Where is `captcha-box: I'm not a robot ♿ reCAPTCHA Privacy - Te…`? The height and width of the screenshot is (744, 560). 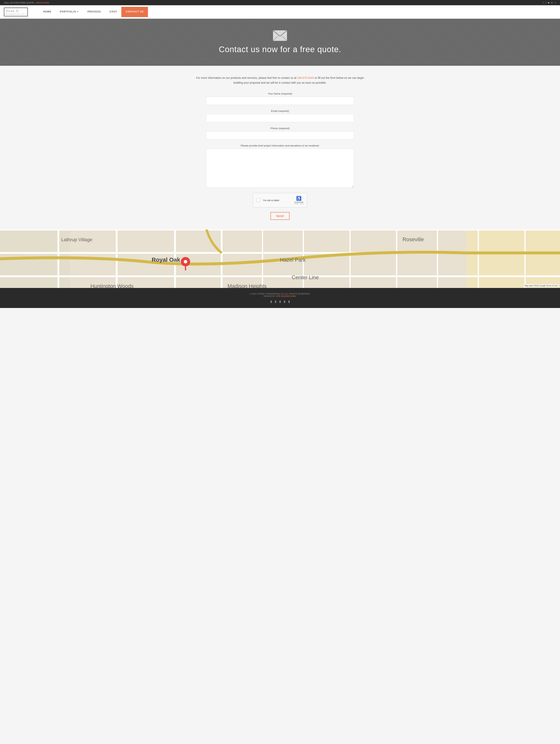
captcha-box: I'm not a robot ♿ reCAPTCHA Privacy - Te… is located at coordinates (280, 200).